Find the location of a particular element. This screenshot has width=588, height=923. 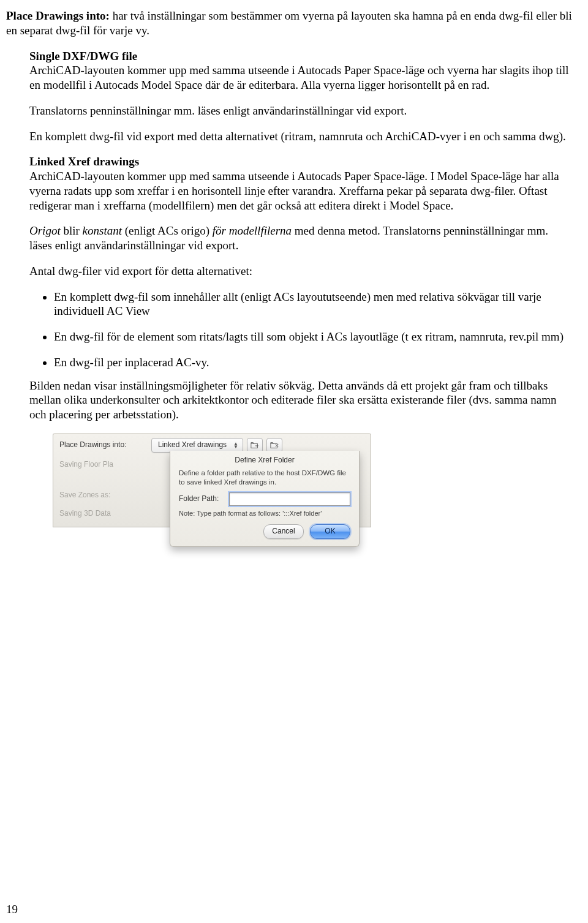

single-p3: En komplett dwg-fil vid export med detta… is located at coordinates (301, 137).